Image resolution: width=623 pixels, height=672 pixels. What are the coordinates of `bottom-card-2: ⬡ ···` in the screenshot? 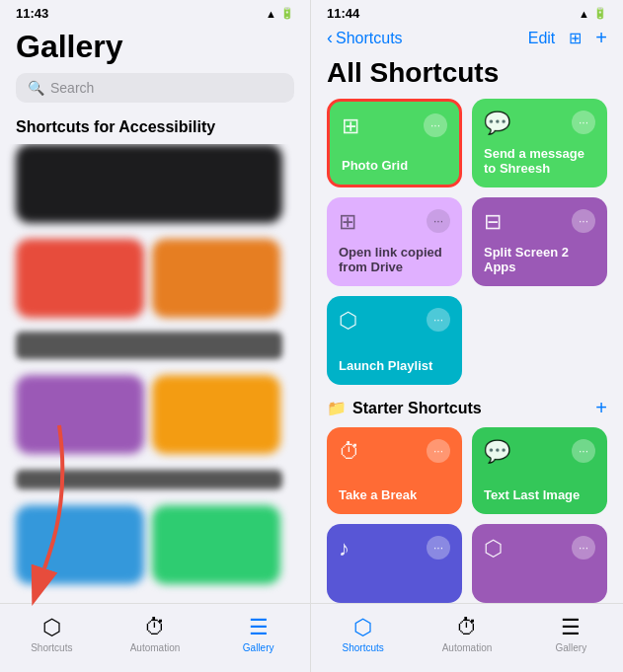 It's located at (539, 563).